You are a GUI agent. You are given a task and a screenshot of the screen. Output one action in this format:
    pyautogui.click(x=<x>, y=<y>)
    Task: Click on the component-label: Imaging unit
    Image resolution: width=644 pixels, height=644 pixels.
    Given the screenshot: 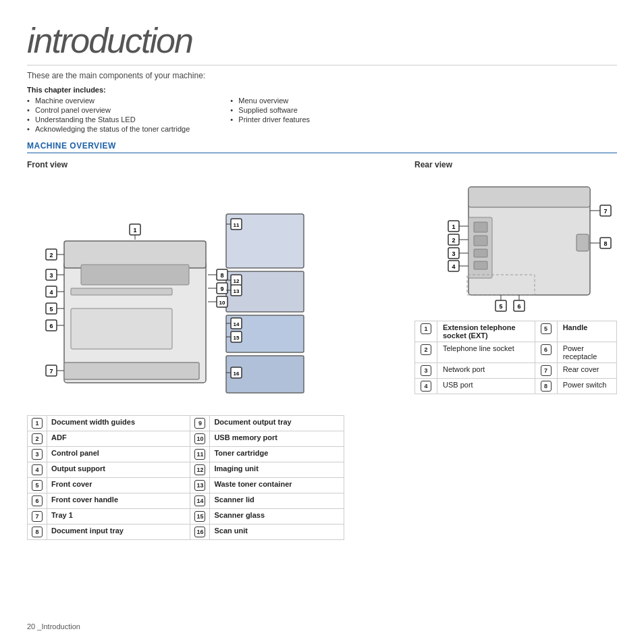 What is the action you would take?
    pyautogui.click(x=277, y=470)
    